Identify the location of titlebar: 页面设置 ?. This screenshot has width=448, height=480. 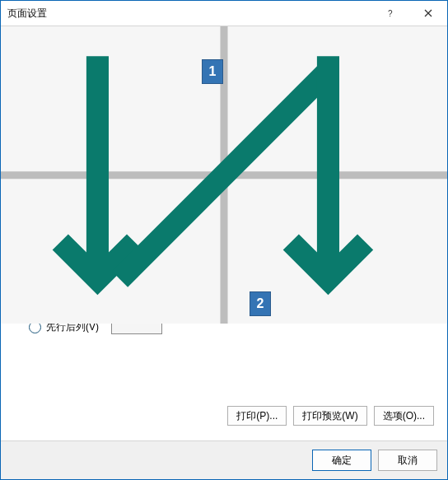
(224, 13).